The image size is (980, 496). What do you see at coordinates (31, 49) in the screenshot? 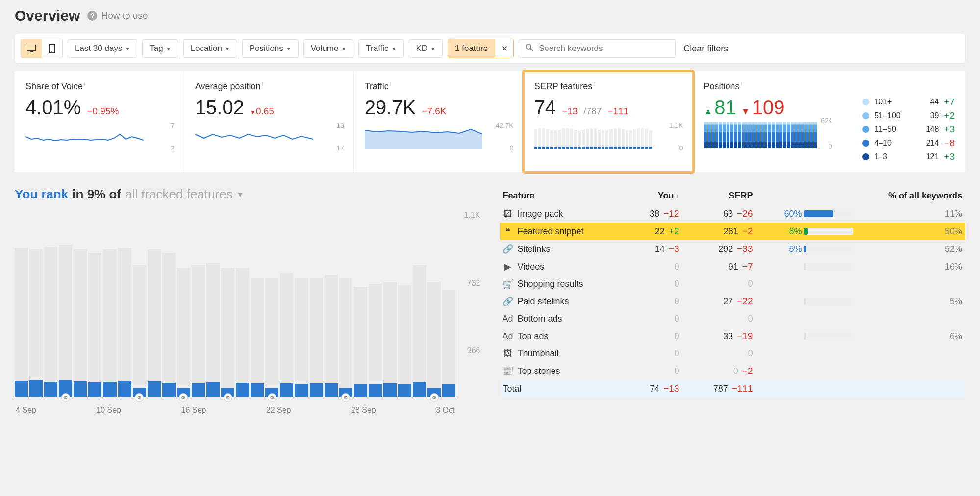
I see `device-desktop-button` at bounding box center [31, 49].